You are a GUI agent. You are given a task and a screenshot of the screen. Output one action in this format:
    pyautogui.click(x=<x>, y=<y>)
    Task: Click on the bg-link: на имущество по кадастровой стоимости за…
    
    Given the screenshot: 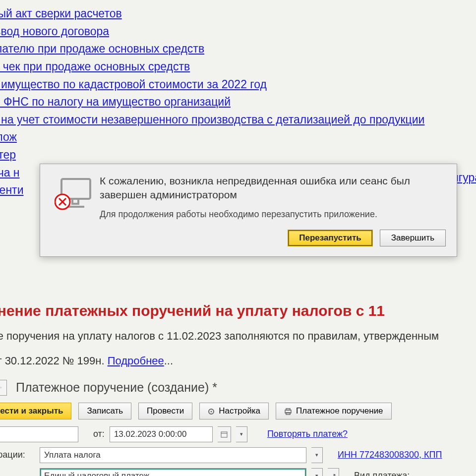 What is the action you would take?
    pyautogui.click(x=238, y=85)
    